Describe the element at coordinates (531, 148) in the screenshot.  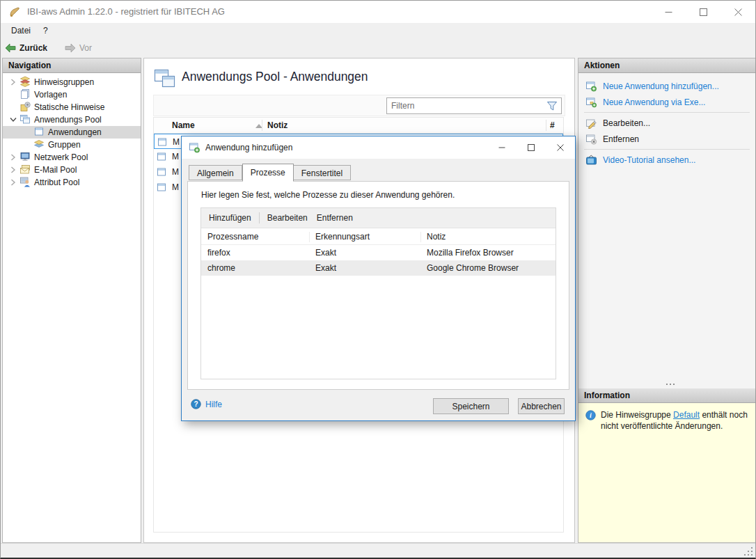
I see `dialog-maximize-button` at that location.